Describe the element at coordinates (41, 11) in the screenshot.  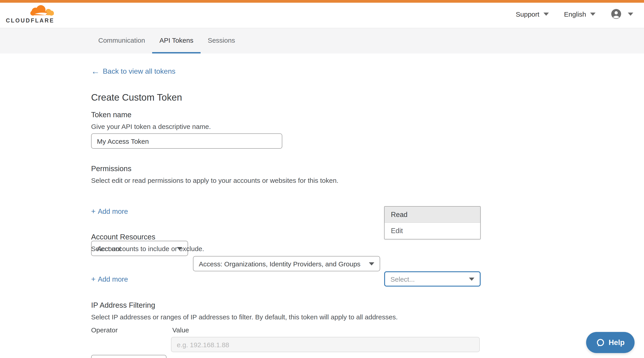
I see `cloudflare-cloud-icon` at that location.